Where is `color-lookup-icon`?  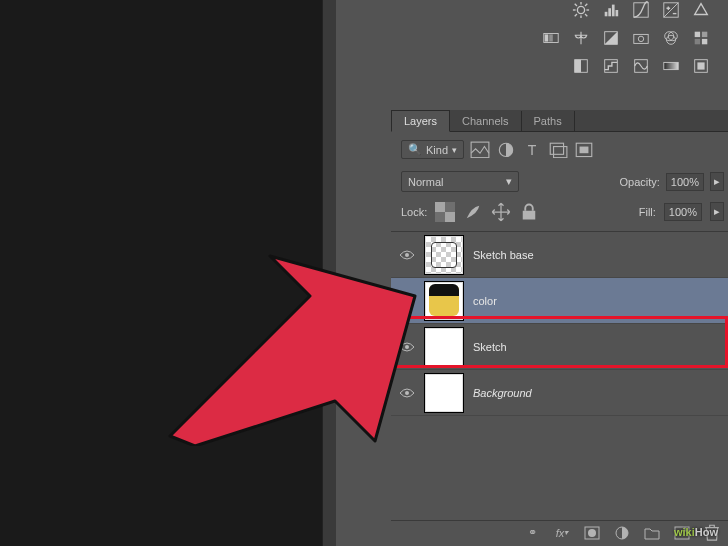 color-lookup-icon is located at coordinates (701, 38).